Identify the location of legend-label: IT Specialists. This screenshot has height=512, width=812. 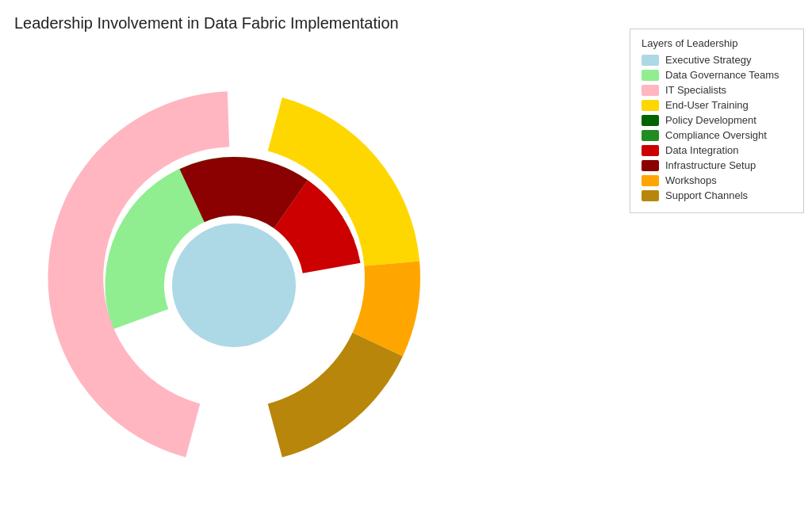
(696, 90).